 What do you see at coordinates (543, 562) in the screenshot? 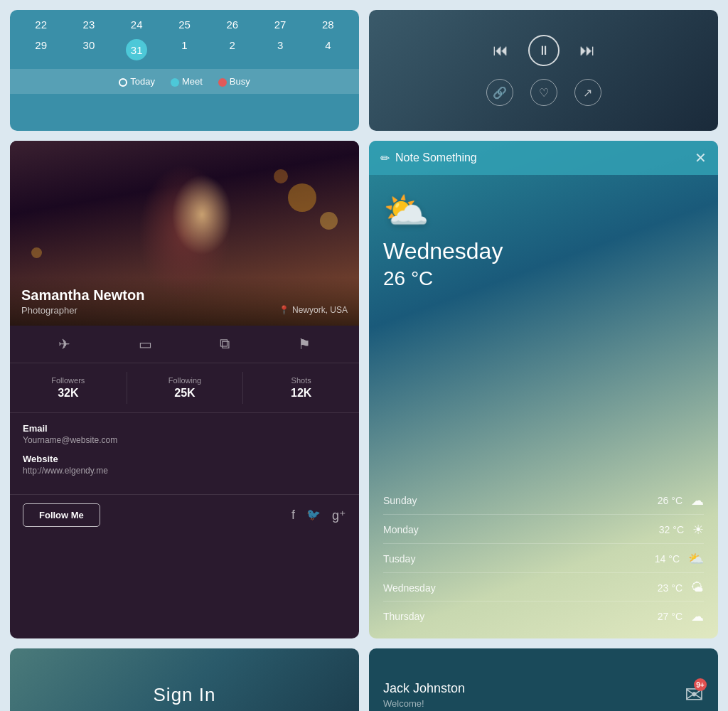
I see `forecast-row: Tusday 14 °C ⛅` at bounding box center [543, 562].